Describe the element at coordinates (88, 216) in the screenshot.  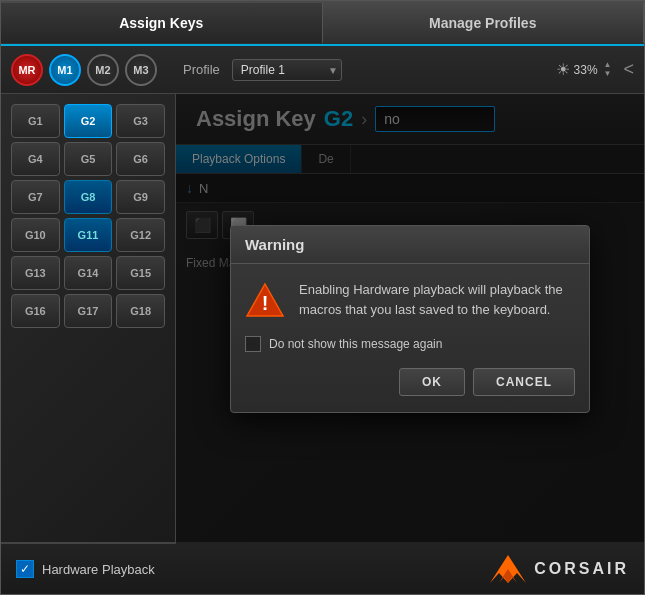
I see `key-grid: G1 G2 G3 G4 G5 G6 G7 G8 G9 G10 G11 G12 G…` at that location.